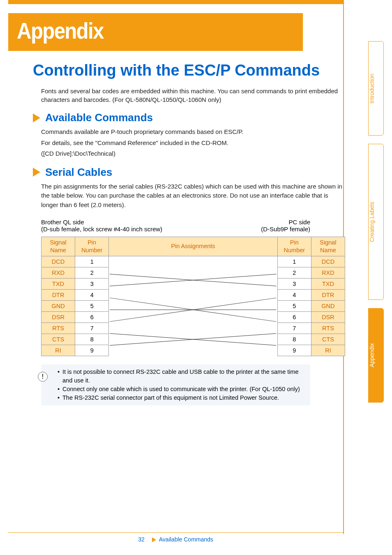 This screenshot has height=555, width=392. What do you see at coordinates (193, 246) in the screenshot?
I see `th-assignments: Pin Assignments` at bounding box center [193, 246].